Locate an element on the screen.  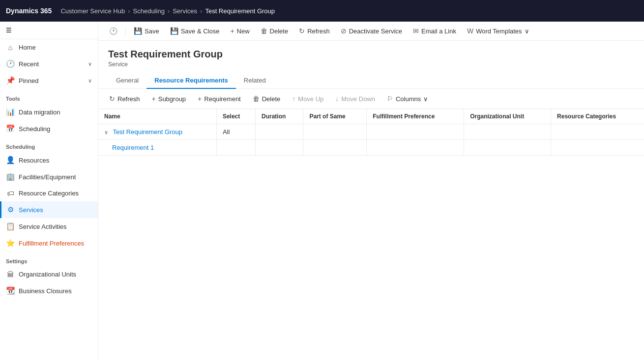
scheduling-icon: 📅 is located at coordinates (10, 129).